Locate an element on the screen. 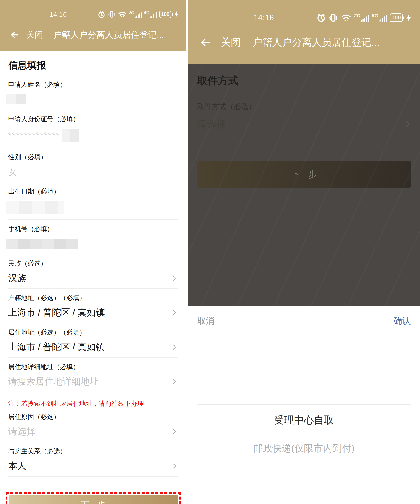 This screenshot has height=504, width=420. form-section-title: 信息填报 is located at coordinates (93, 65).